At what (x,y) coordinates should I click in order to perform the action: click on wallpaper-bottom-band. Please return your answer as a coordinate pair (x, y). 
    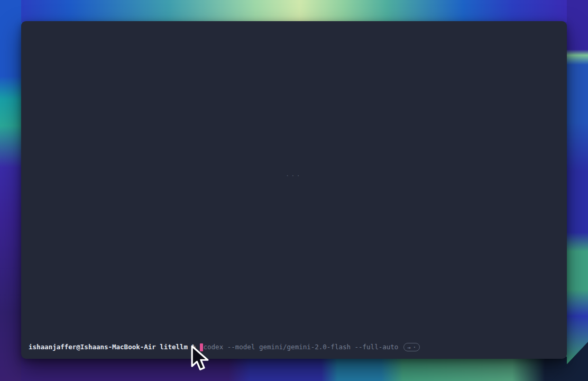
    Looking at the image, I should click on (294, 369).